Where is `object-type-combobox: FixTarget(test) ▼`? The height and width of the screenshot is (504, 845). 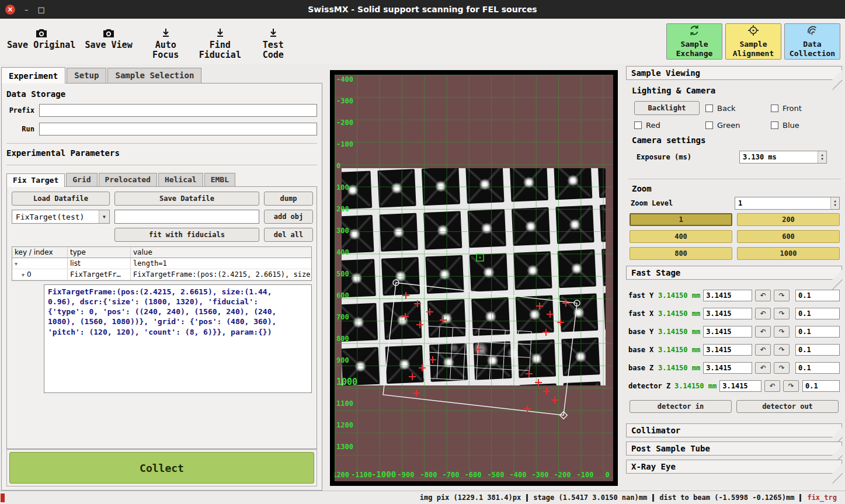
object-type-combobox: FixTarget(test) ▼ is located at coordinates (61, 217).